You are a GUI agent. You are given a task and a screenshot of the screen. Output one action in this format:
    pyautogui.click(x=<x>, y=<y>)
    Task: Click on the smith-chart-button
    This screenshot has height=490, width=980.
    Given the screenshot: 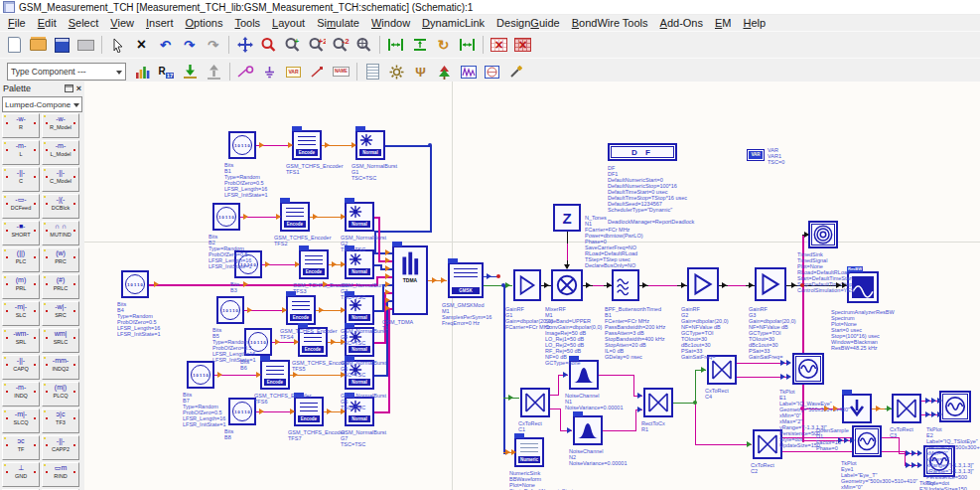 What is the action you would take?
    pyautogui.click(x=492, y=72)
    